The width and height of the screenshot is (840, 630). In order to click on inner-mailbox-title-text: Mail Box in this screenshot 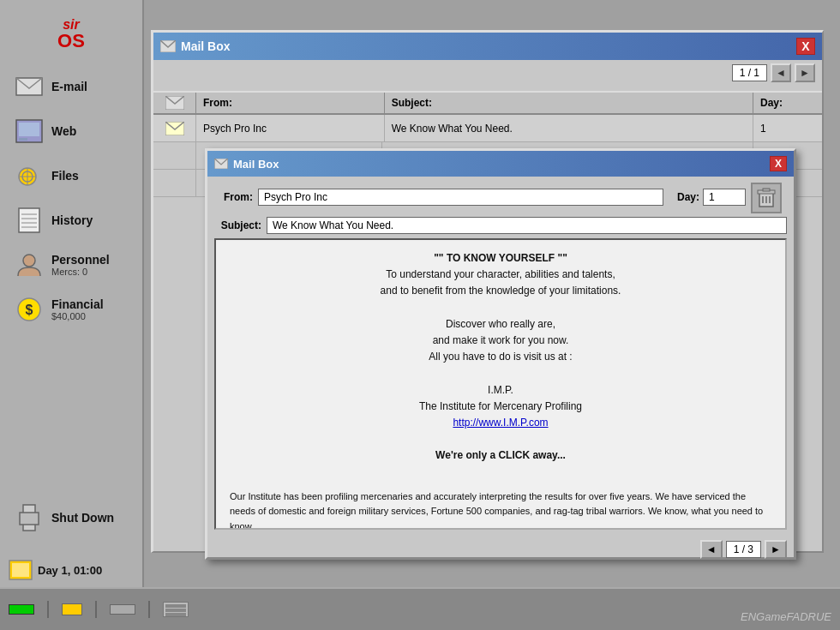, I will do `click(255, 165)`.